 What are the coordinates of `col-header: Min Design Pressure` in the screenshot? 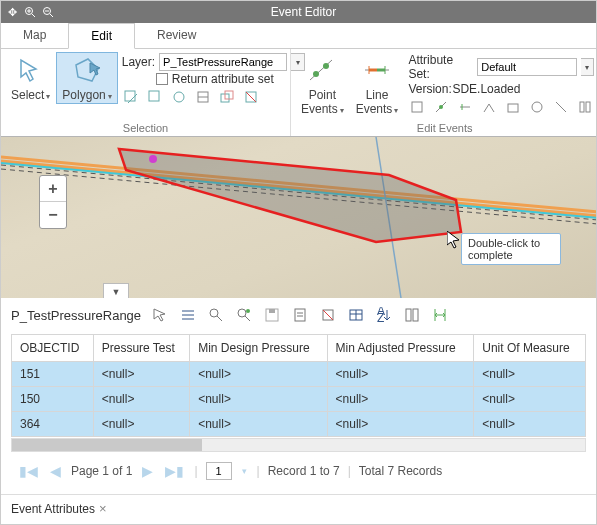 It's located at (258, 348).